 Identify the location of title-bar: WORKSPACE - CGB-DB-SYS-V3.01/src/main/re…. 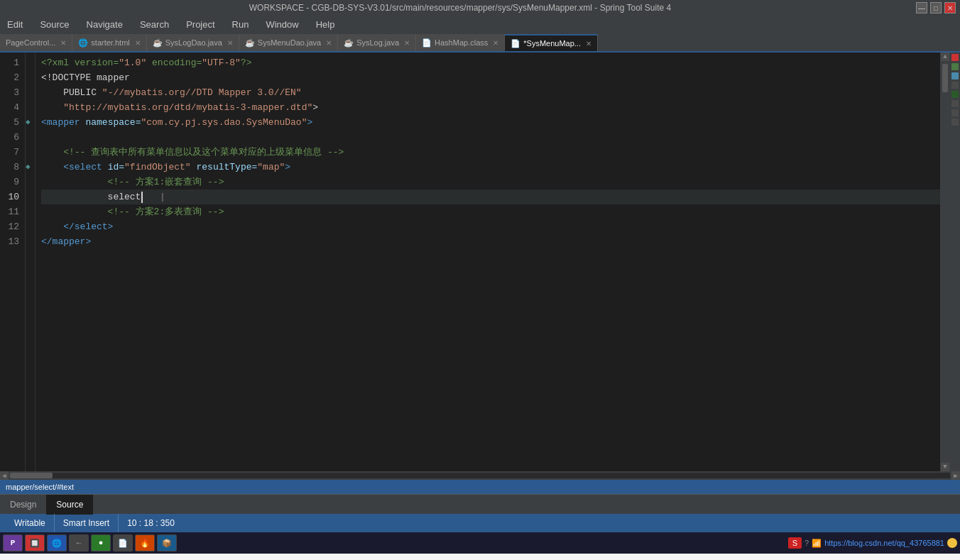
(480, 8).